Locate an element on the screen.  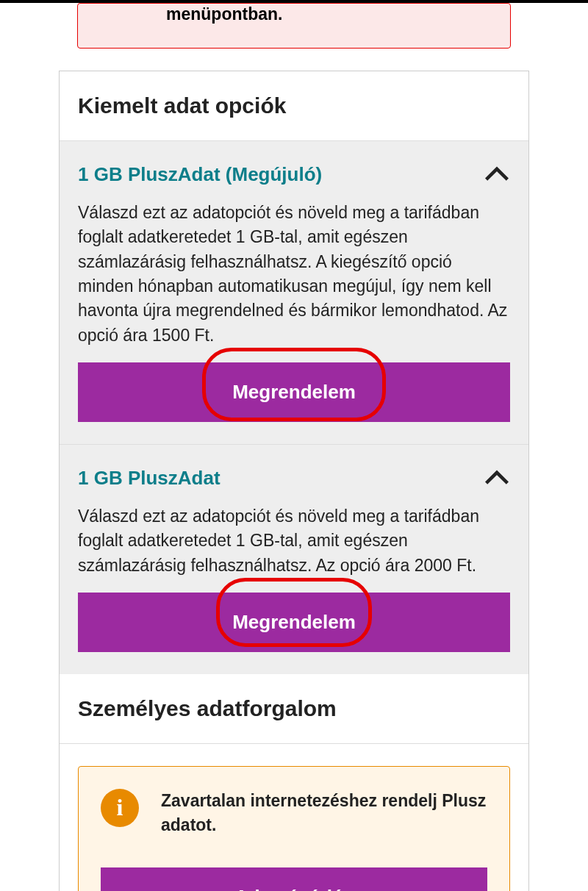
order-button-renewing: Megrendelem is located at coordinates (294, 393).